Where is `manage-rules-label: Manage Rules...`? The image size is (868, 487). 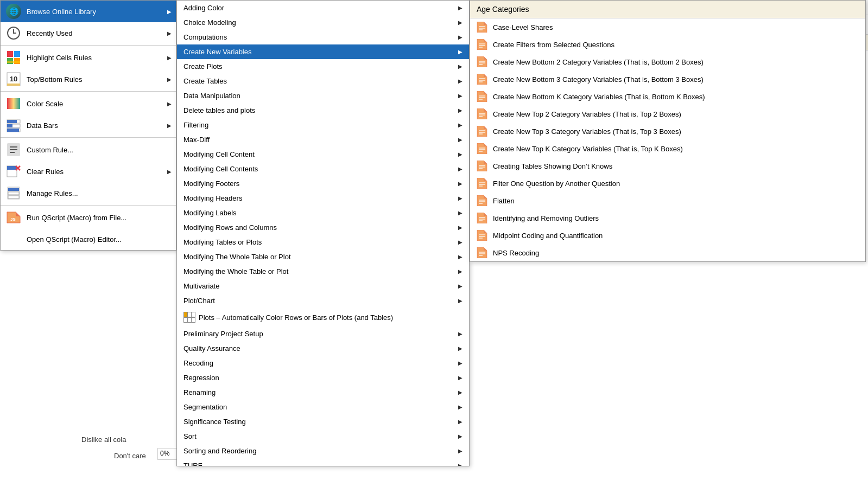 manage-rules-label: Manage Rules... is located at coordinates (99, 193).